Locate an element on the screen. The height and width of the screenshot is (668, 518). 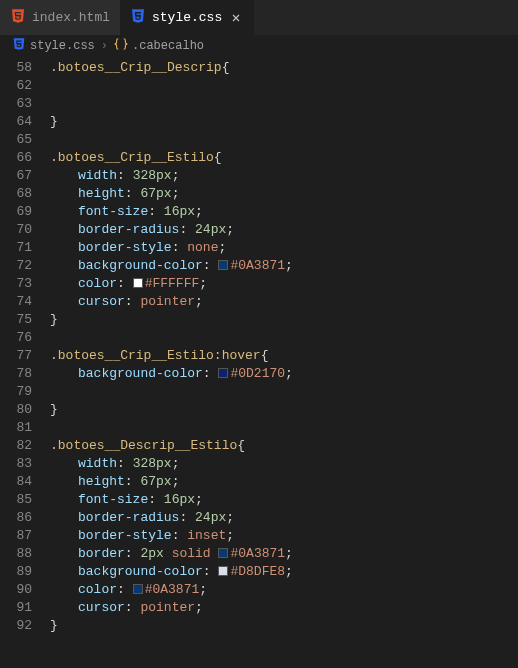
line-number: 68 is located at coordinates (16, 194).